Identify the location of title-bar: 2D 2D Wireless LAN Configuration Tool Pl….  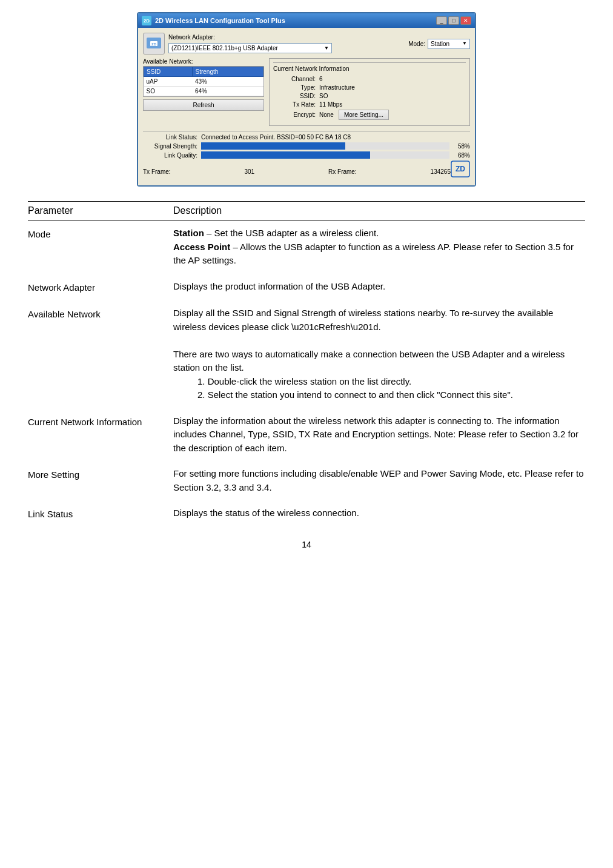
(306, 21).